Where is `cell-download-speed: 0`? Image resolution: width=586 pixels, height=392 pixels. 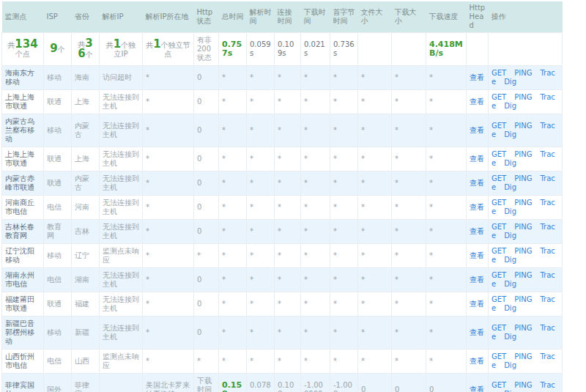
cell-download-speed: 0 is located at coordinates (447, 382).